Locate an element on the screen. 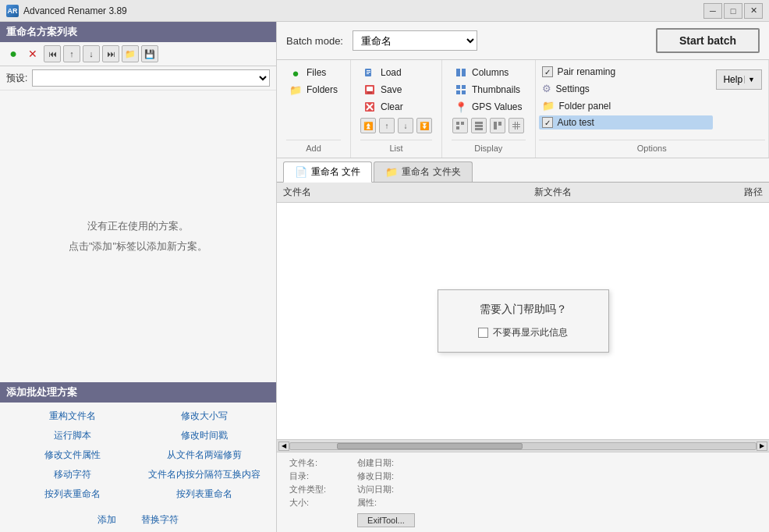 This screenshot has width=769, height=532. method-run-script: 运行脚本 is located at coordinates (72, 435).